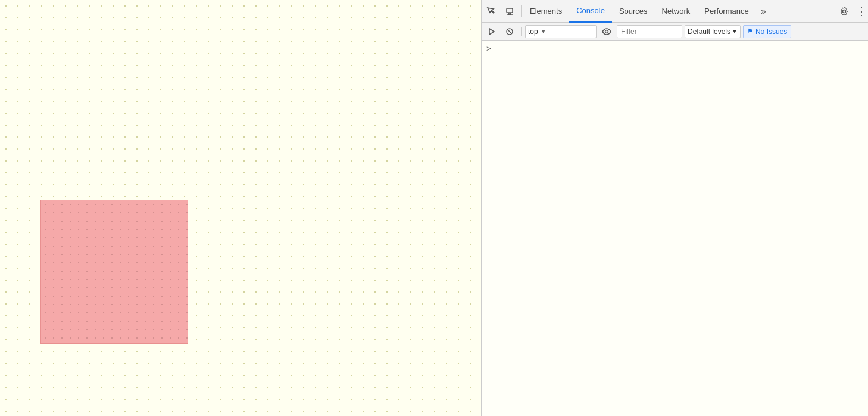 The height and width of the screenshot is (416, 868). I want to click on tab-network: Network, so click(676, 11).